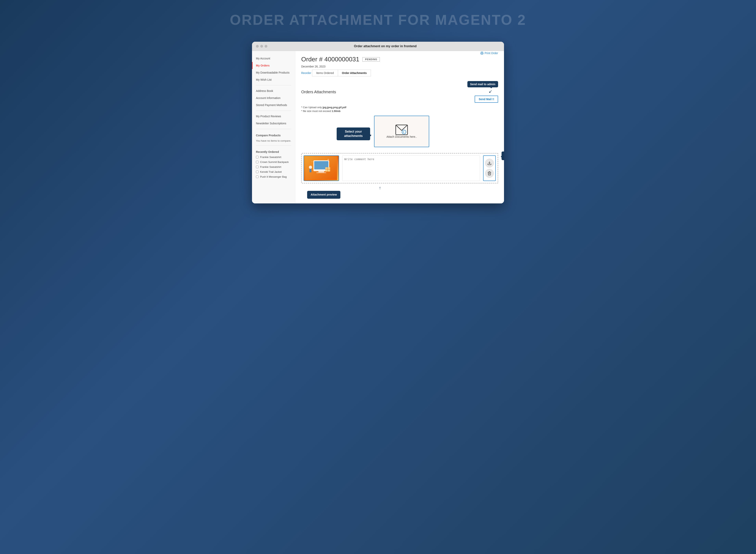 This screenshot has width=756, height=554. What do you see at coordinates (491, 53) in the screenshot?
I see `print-order-label: Print Order` at bounding box center [491, 53].